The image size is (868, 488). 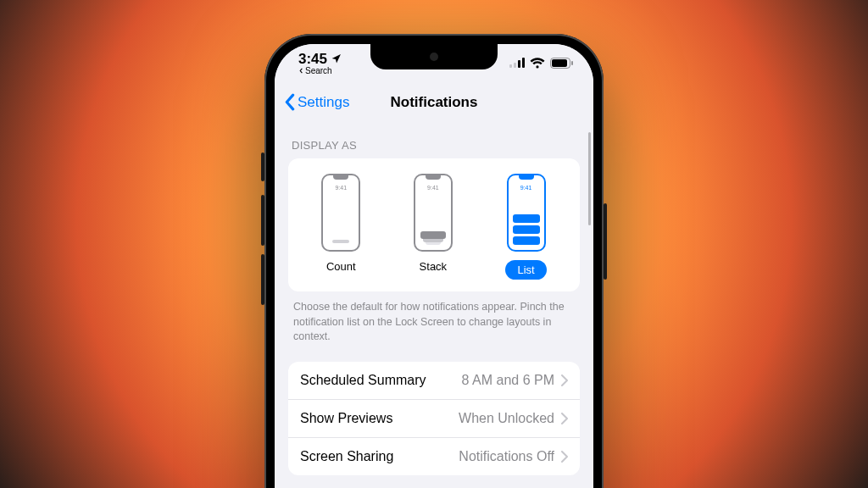 I want to click on settings-list: Scheduled Summary 8 AM and 6 PM Show Pre…, so click(x=434, y=419).